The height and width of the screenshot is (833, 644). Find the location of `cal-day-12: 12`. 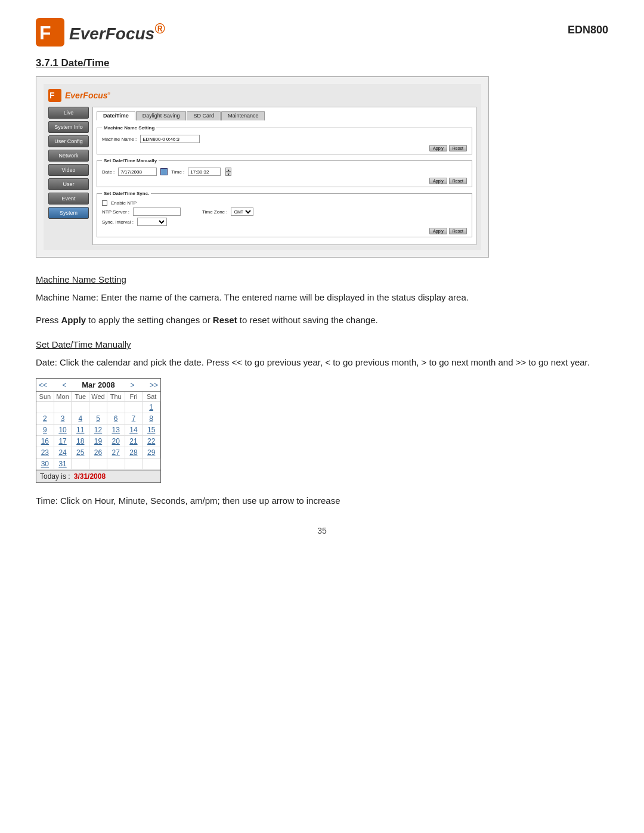

cal-day-12: 12 is located at coordinates (98, 431).